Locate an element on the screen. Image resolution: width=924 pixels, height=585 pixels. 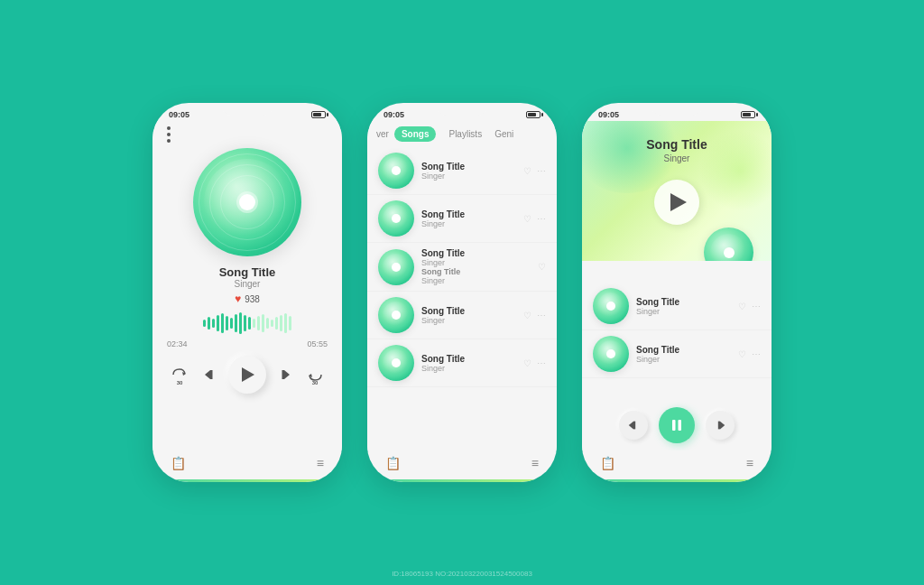
menu-icon is located at coordinates (169, 135).